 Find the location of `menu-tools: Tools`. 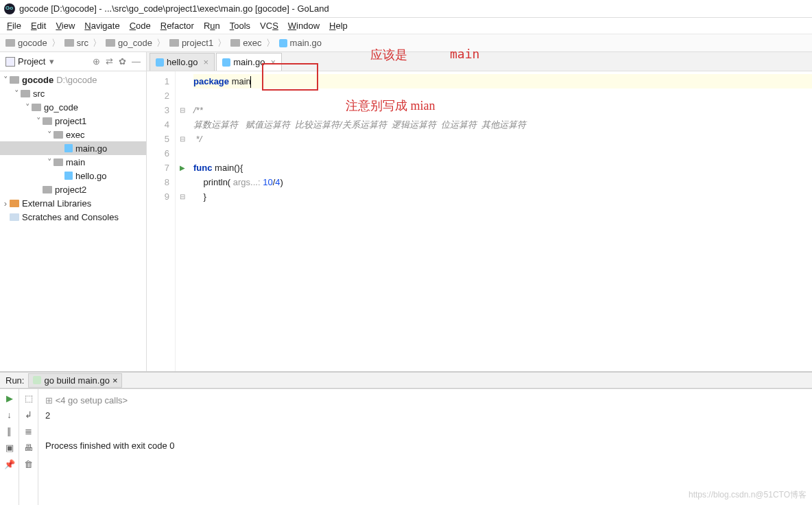

menu-tools: Tools is located at coordinates (240, 26).